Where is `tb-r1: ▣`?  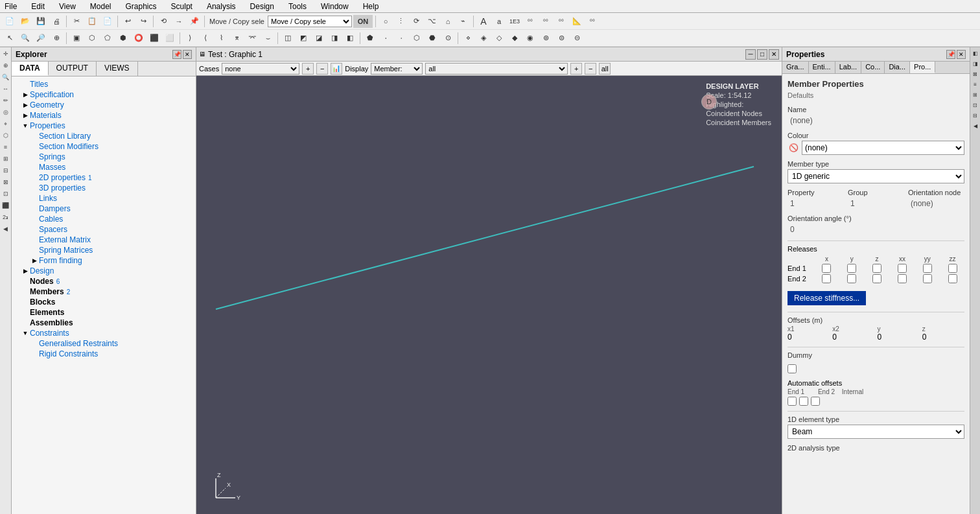 tb-r1: ▣ is located at coordinates (76, 38).